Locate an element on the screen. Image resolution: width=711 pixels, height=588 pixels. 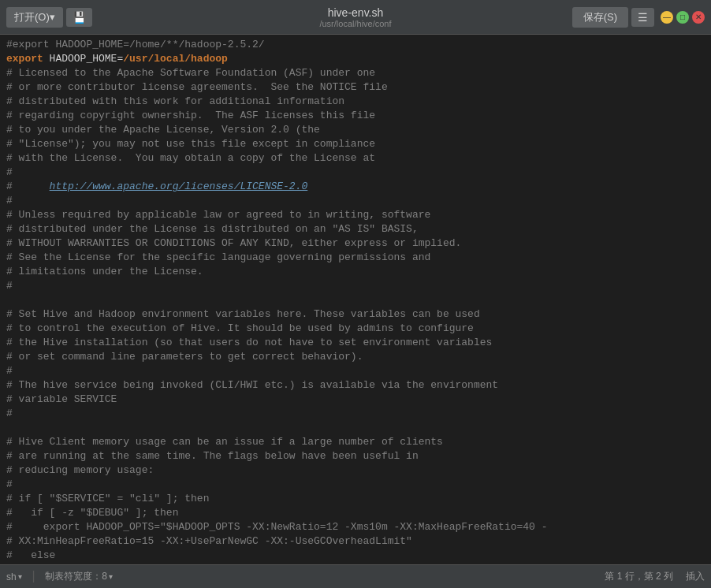
code-line: # or more contributor license agreements… is located at coordinates (356, 87).